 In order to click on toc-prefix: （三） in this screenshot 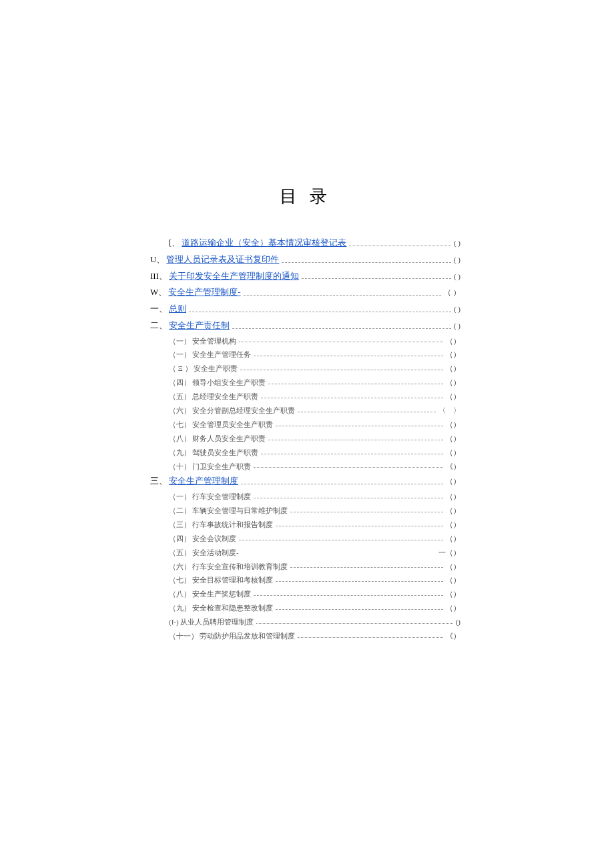, I will do `click(180, 524)`.